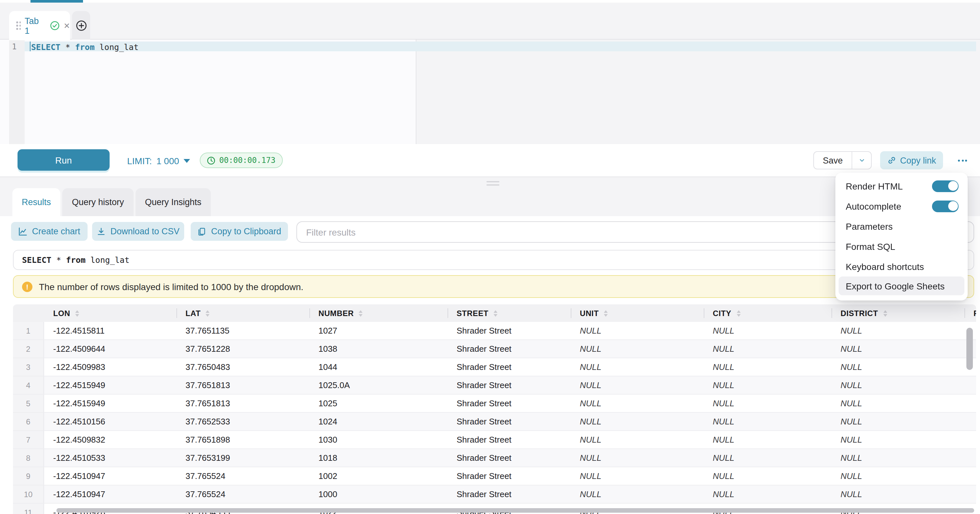 The height and width of the screenshot is (514, 980). Describe the element at coordinates (945, 206) in the screenshot. I see `autocomplete-toggle` at that location.